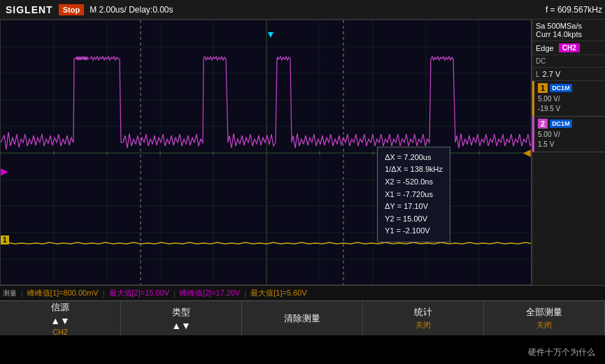 This screenshot has width=605, height=364. What do you see at coordinates (140, 293) in the screenshot?
I see `meas-item-1: 最大值[2]=15.00V` at bounding box center [140, 293].